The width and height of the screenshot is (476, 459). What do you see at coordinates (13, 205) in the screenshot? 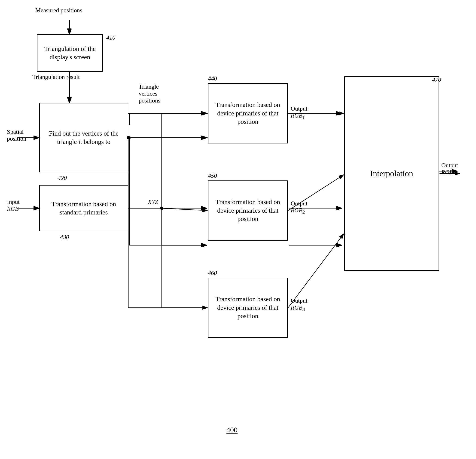
I see `input-rgb-label: InputRGB` at bounding box center [13, 205].